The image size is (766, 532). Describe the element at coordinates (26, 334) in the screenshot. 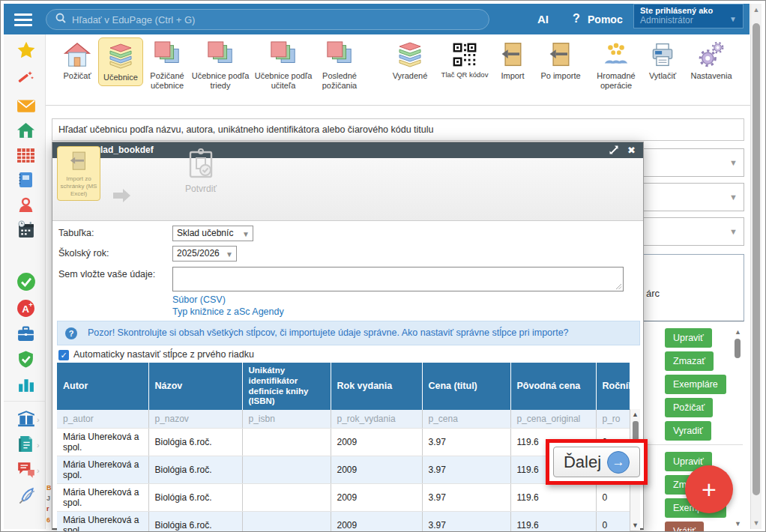

I see `briefcase-icon` at that location.